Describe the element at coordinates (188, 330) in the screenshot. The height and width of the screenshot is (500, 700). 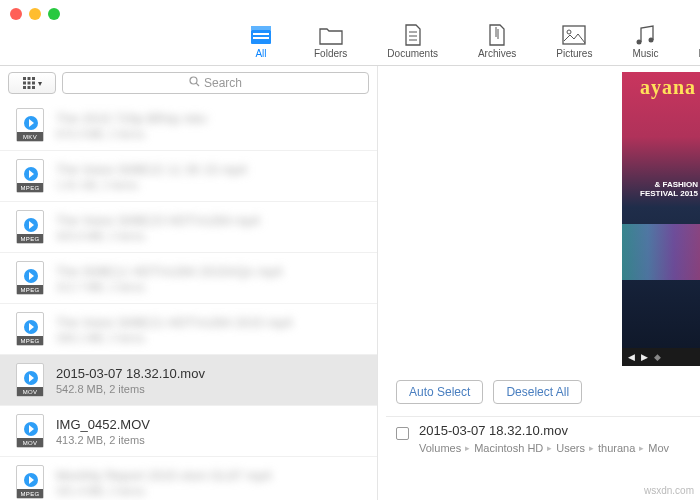
I see `list-item: MPEG The Voice S09E21 HDTVx264 2015 mp4 …` at that location.